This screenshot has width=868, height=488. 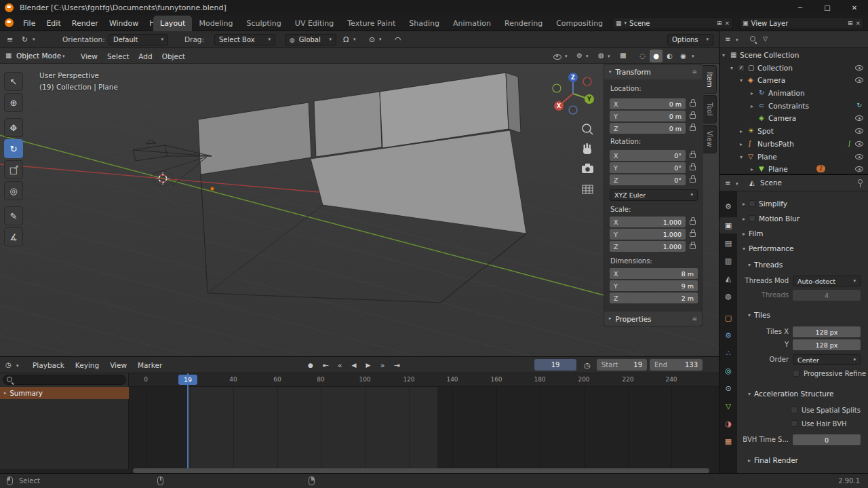 What do you see at coordinates (311, 365) in the screenshot?
I see `record-button: ●` at bounding box center [311, 365].